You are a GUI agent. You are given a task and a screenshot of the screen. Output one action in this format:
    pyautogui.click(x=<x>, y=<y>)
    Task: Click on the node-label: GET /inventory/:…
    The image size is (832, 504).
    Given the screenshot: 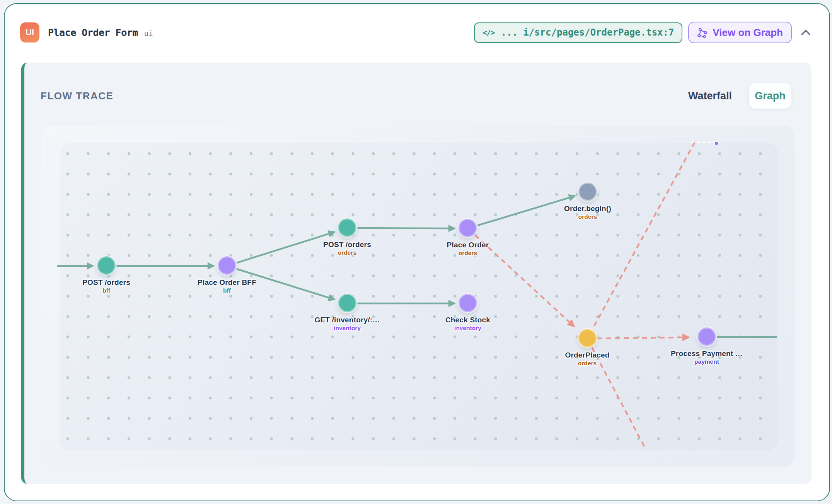 What is the action you would take?
    pyautogui.click(x=347, y=320)
    